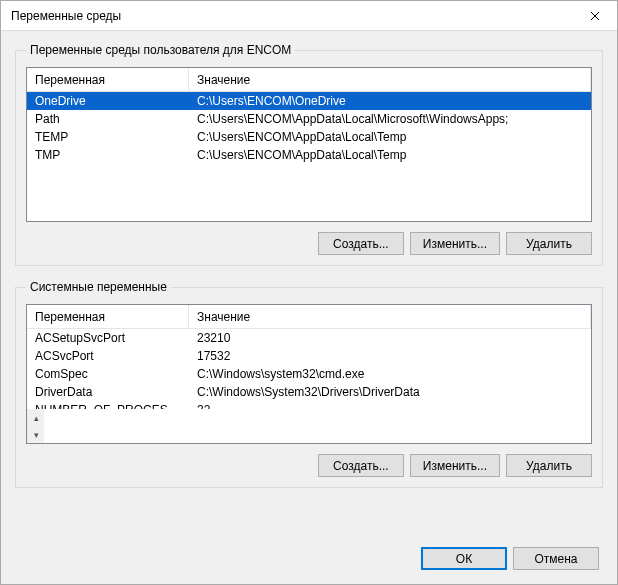  What do you see at coordinates (549, 466) in the screenshot?
I see `system-delete-button: Удалить` at bounding box center [549, 466].